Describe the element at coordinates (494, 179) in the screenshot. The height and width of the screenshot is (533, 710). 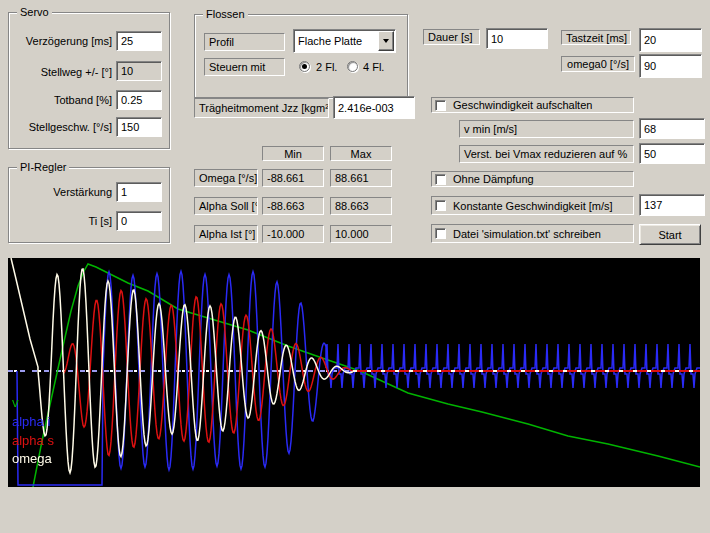
I see `ohne-daempfung-label: Ohne Dämpfung` at that location.